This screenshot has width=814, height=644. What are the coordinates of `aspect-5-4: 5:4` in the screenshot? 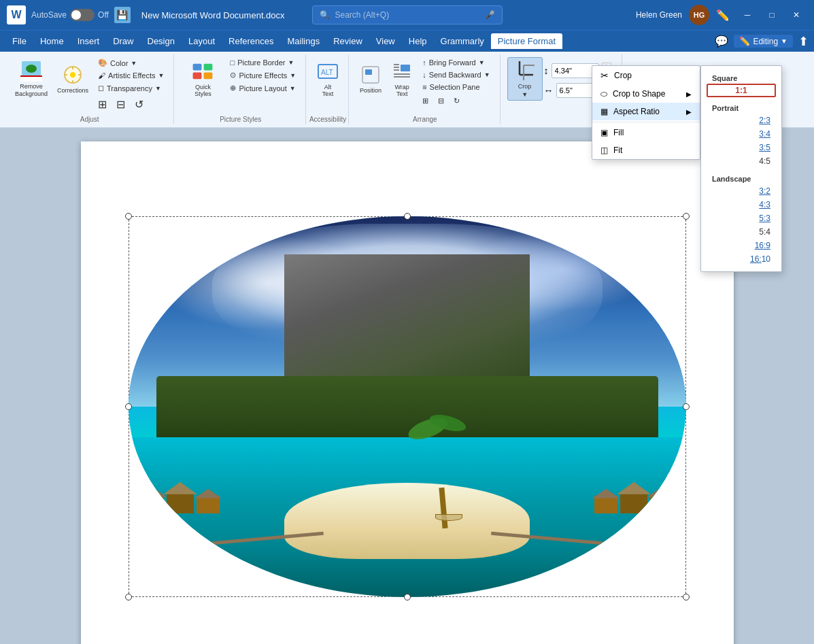 It's located at (741, 232).